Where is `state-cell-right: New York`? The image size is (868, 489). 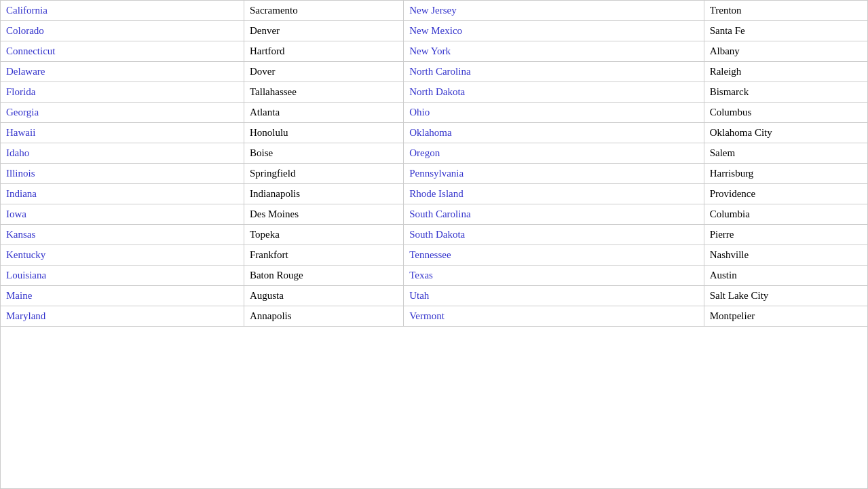
state-cell-right: New York is located at coordinates (554, 52).